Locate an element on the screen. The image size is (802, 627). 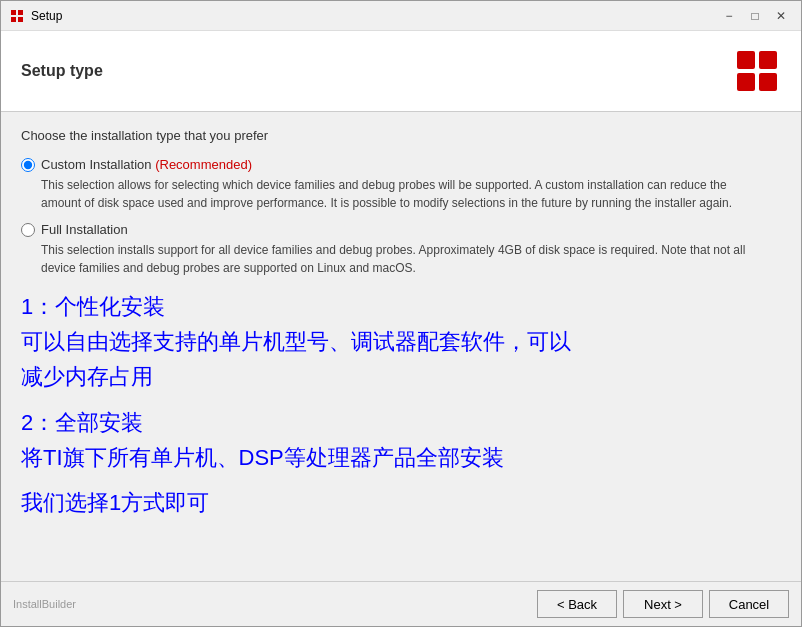
annotation-2-heading: 2：全部安装 is located at coordinates (401, 422).